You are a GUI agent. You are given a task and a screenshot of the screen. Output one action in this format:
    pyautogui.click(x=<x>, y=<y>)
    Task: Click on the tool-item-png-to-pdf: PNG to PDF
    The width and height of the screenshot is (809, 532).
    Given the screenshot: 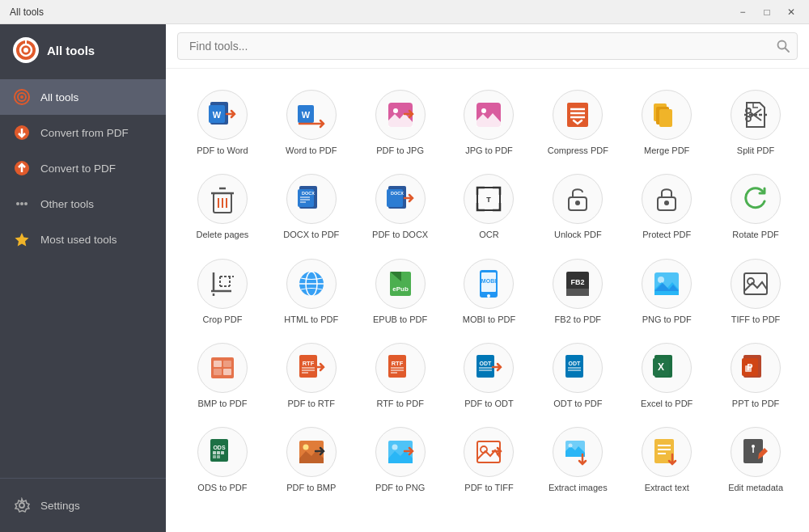 What is the action you would take?
    pyautogui.click(x=667, y=291)
    